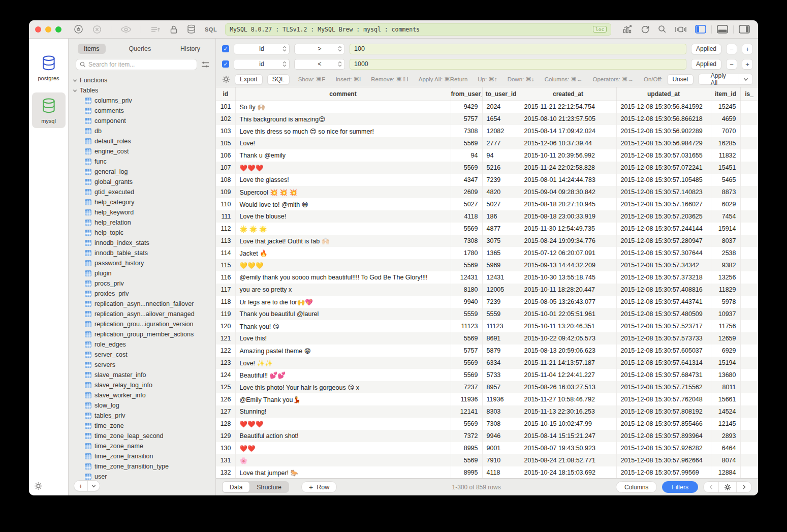 This screenshot has width=787, height=532. Describe the element at coordinates (664, 375) in the screenshot. I see `cell-updated_at: 2015-12-08 15:30:57.684731` at that location.